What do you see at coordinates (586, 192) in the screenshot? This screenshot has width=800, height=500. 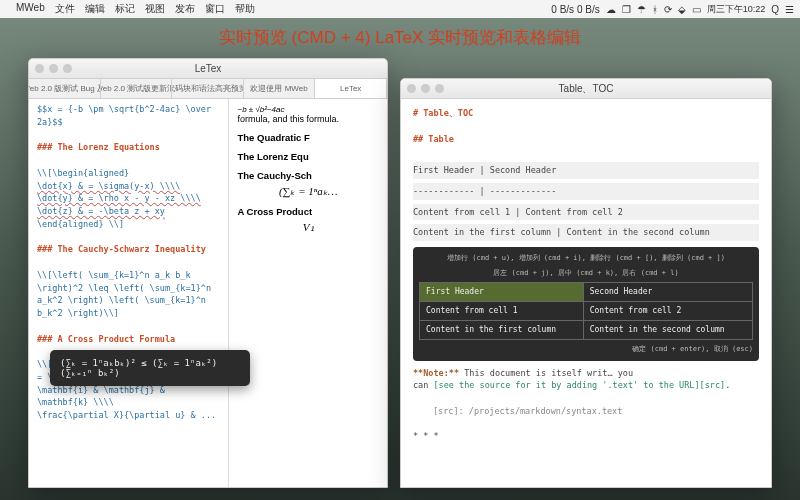 I see `table-raw-1: ------------ | -------------` at bounding box center [586, 192].